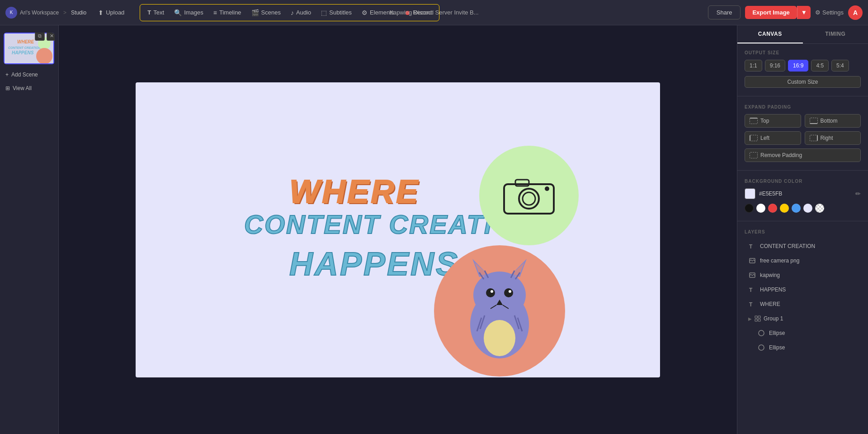  What do you see at coordinates (796, 208) in the screenshot?
I see `swatch-blue` at bounding box center [796, 208].